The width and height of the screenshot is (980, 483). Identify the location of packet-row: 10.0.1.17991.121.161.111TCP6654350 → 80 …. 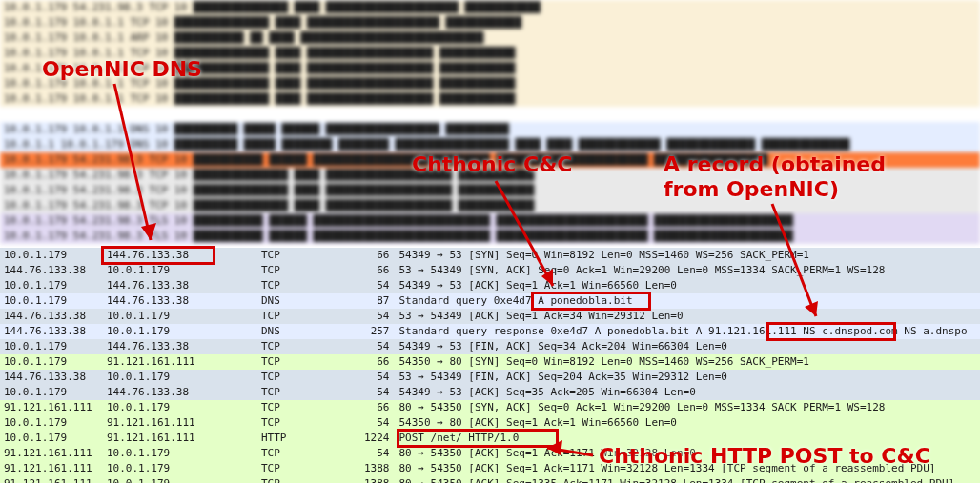
(490, 362).